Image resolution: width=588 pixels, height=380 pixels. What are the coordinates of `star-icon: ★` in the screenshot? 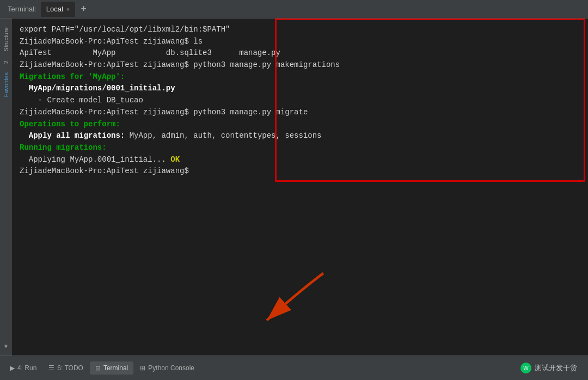 It's located at (6, 346).